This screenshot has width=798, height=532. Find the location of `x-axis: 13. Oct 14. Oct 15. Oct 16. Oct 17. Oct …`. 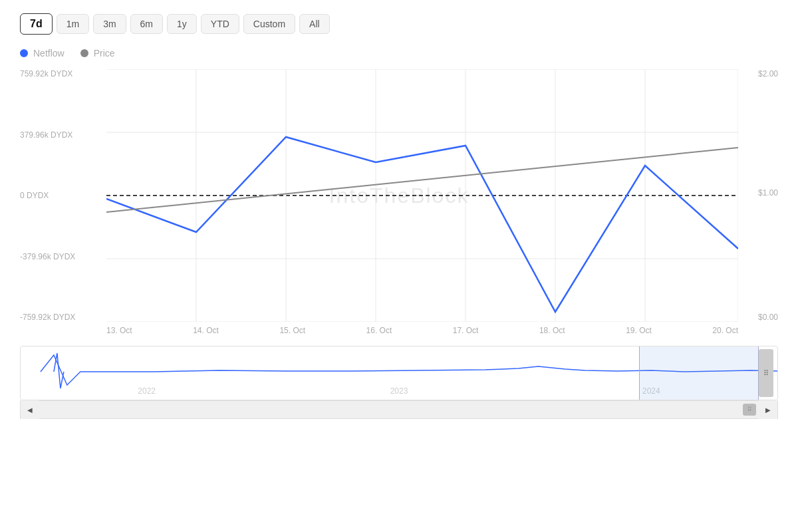

x-axis: 13. Oct 14. Oct 15. Oct 16. Oct 17. Oct … is located at coordinates (422, 329).